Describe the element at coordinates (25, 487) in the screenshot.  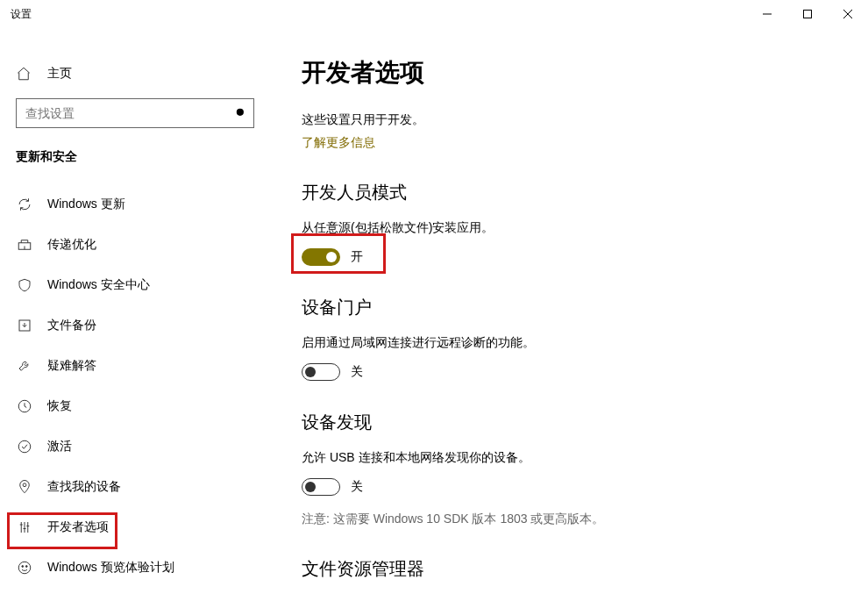
I see `location-icon` at that location.